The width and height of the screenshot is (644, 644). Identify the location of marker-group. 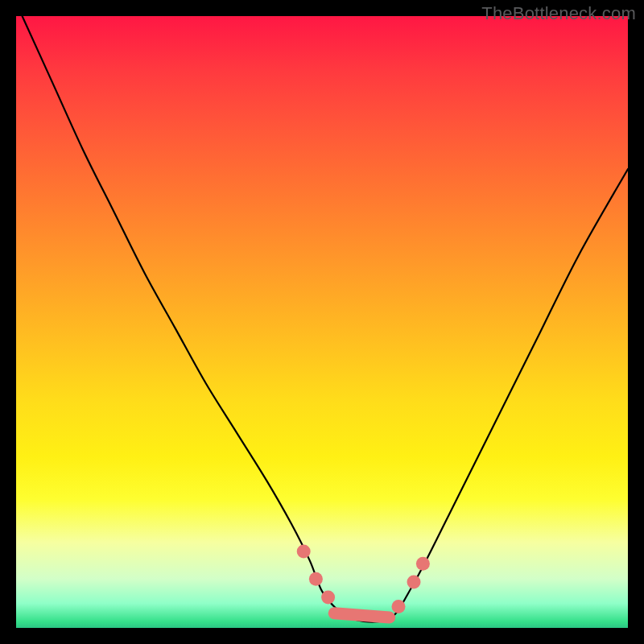
(364, 581).